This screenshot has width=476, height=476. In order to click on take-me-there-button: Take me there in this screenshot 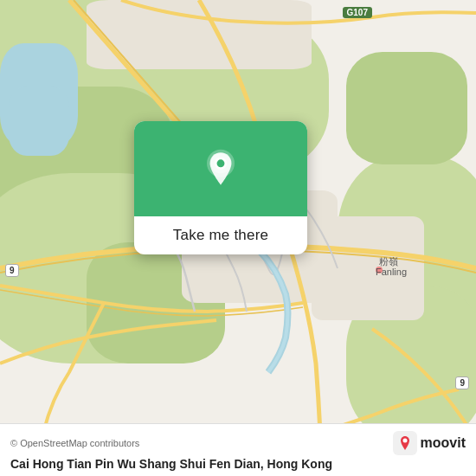, I will do `click(221, 235)`.